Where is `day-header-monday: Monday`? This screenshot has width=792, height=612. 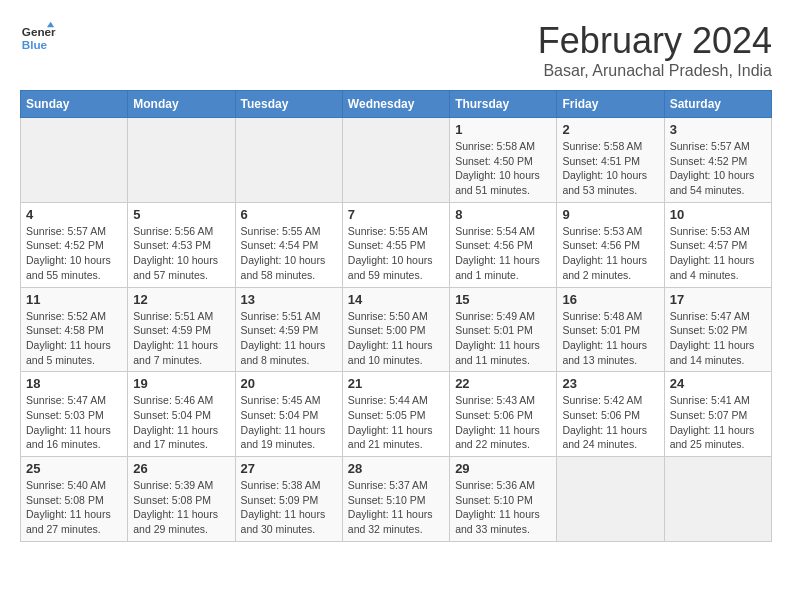 day-header-monday: Monday is located at coordinates (182, 104).